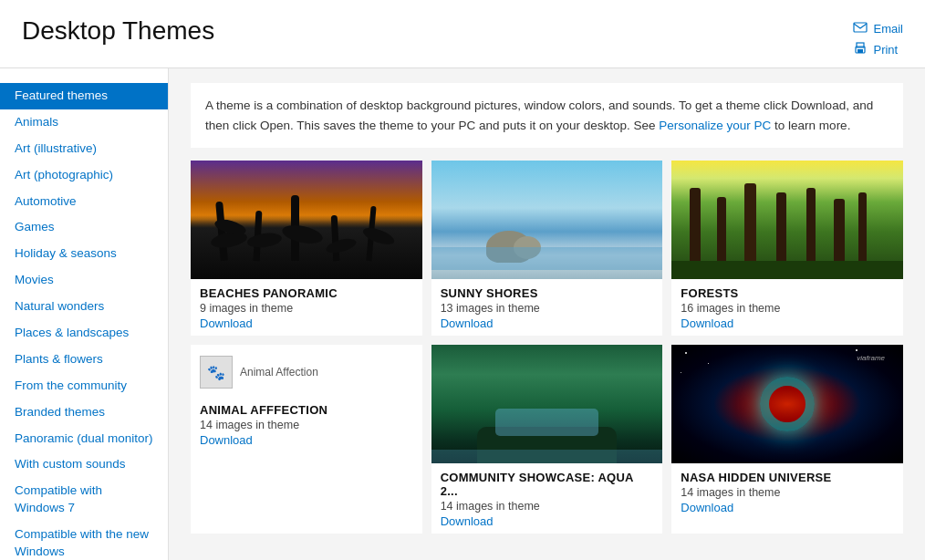  Describe the element at coordinates (226, 440) in the screenshot. I see `download-animal: Download` at that location.